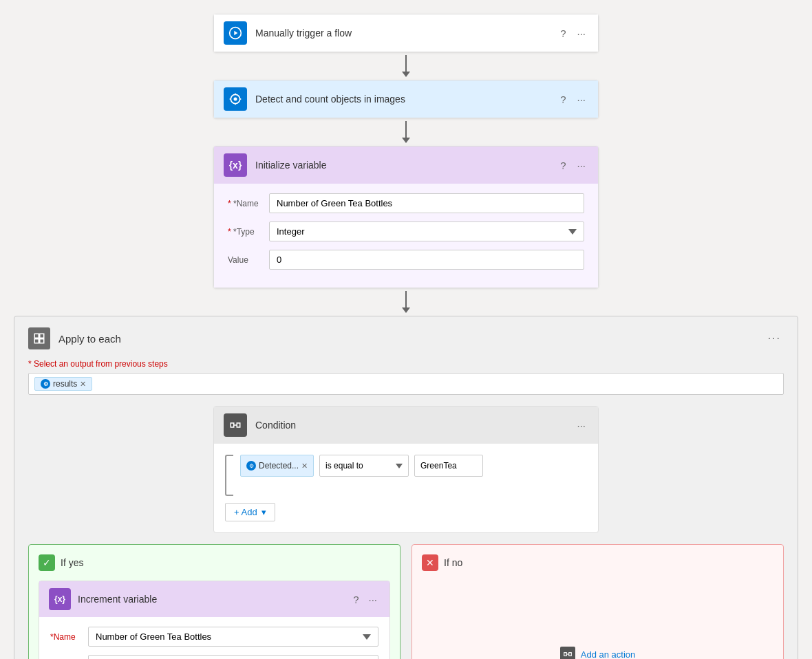 The width and height of the screenshot is (812, 659). I want to click on init-more-btn: ···, so click(581, 165).